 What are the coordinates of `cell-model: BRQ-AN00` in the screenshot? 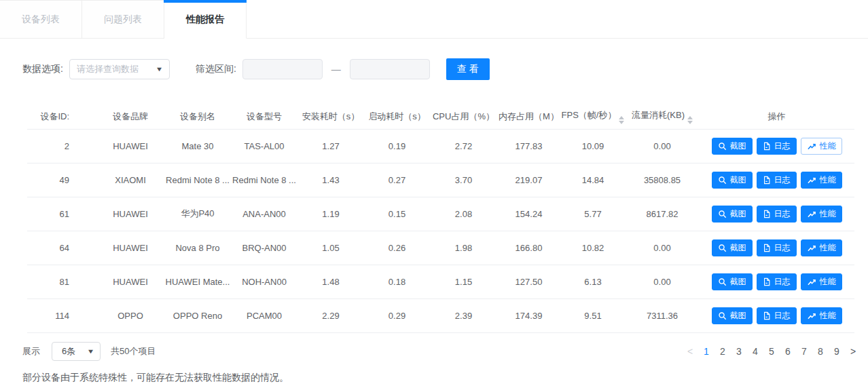 It's located at (264, 248).